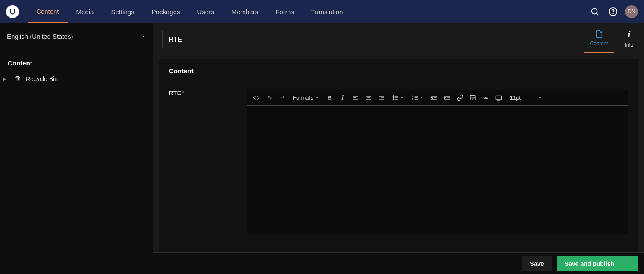  What do you see at coordinates (77, 63) in the screenshot?
I see `tree-header: Content` at bounding box center [77, 63].